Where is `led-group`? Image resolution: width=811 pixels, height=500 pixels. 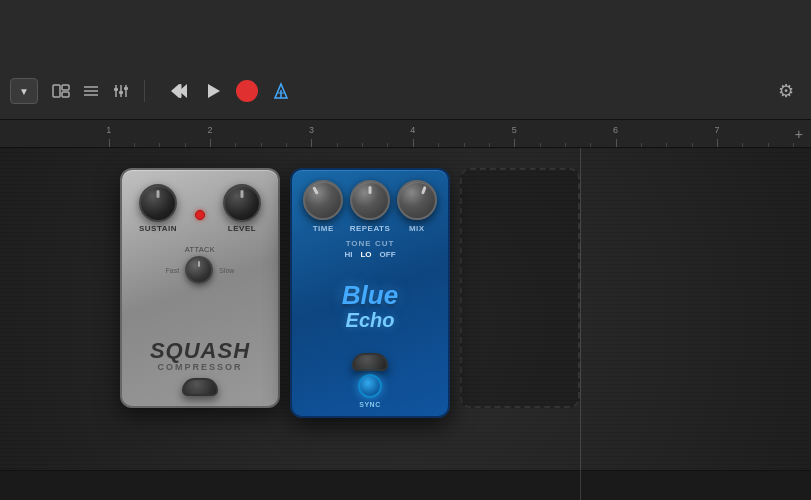
led-group is located at coordinates (200, 214).